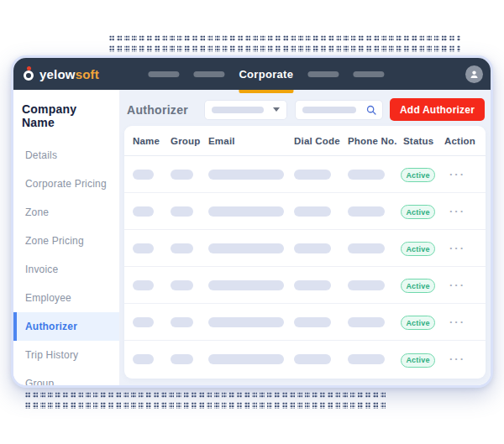 The height and width of the screenshot is (444, 504). I want to click on sidebar-item-zone: Zone, so click(66, 212).